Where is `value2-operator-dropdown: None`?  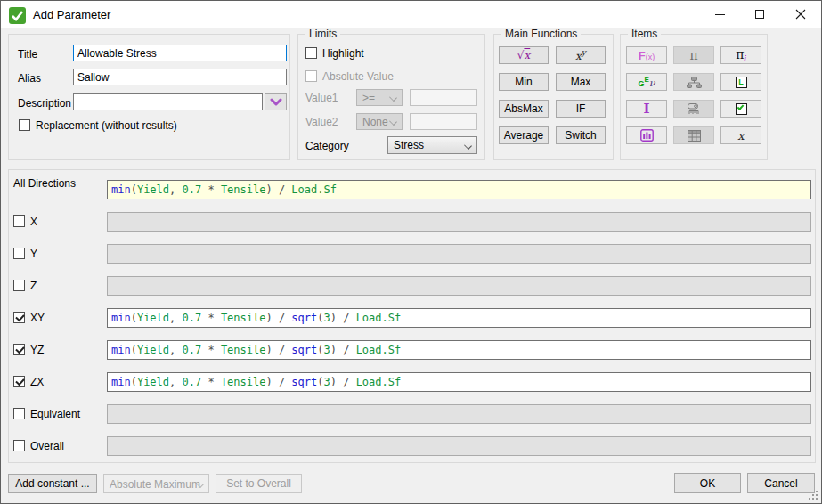 value2-operator-dropdown: None is located at coordinates (379, 121).